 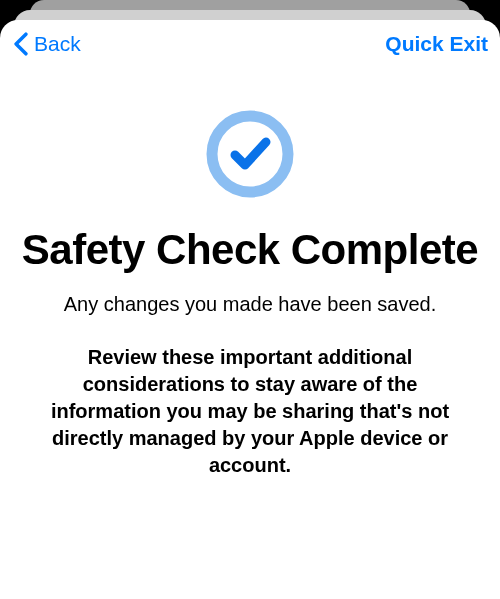 I want to click on chevron-left-icon, so click(x=21, y=44).